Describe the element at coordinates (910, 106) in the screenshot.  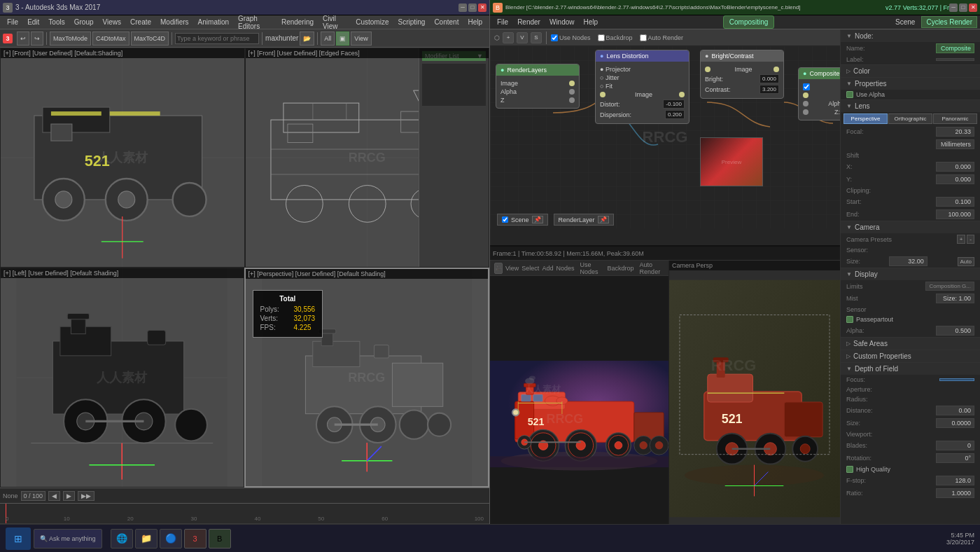
I see `lens-section-header: ▼ Lens` at that location.